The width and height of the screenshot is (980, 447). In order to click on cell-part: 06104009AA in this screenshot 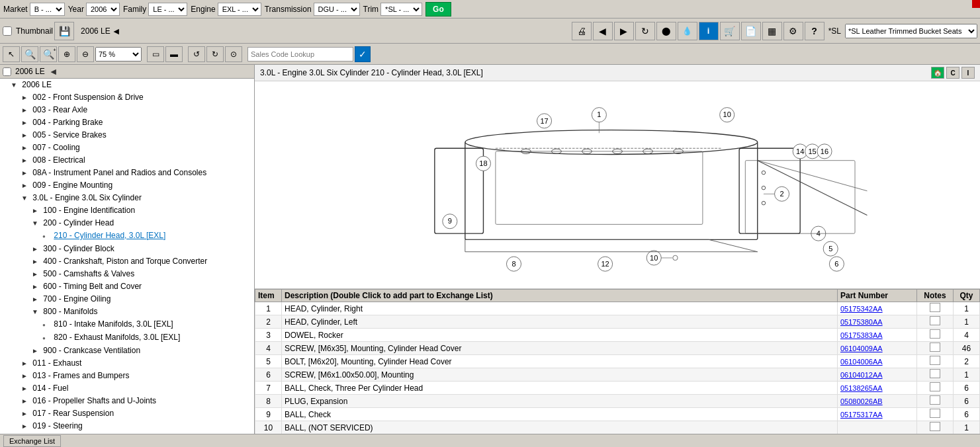, I will do `click(877, 348)`.